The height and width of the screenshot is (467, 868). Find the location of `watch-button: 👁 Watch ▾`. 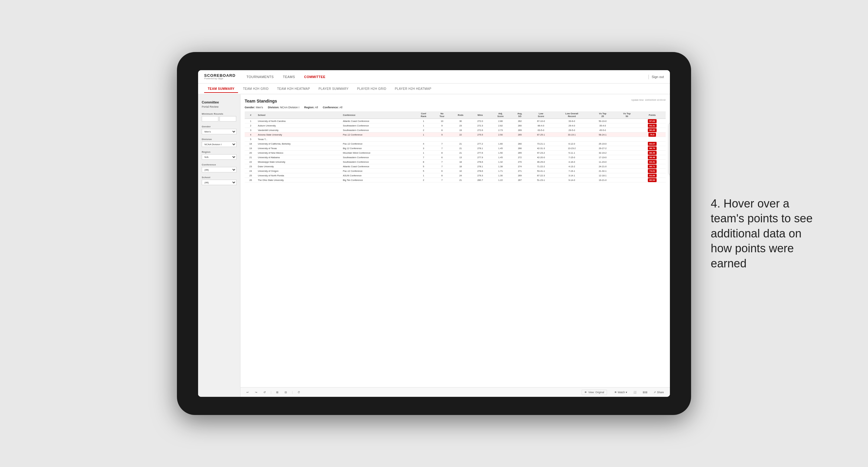

watch-button: 👁 Watch ▾ is located at coordinates (621, 392).